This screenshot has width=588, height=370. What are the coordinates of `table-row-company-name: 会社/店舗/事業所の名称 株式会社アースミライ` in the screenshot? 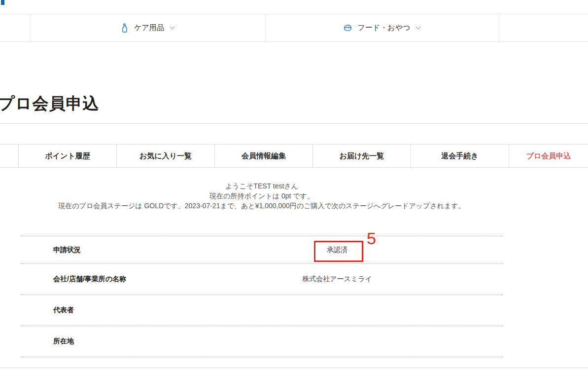 It's located at (262, 279).